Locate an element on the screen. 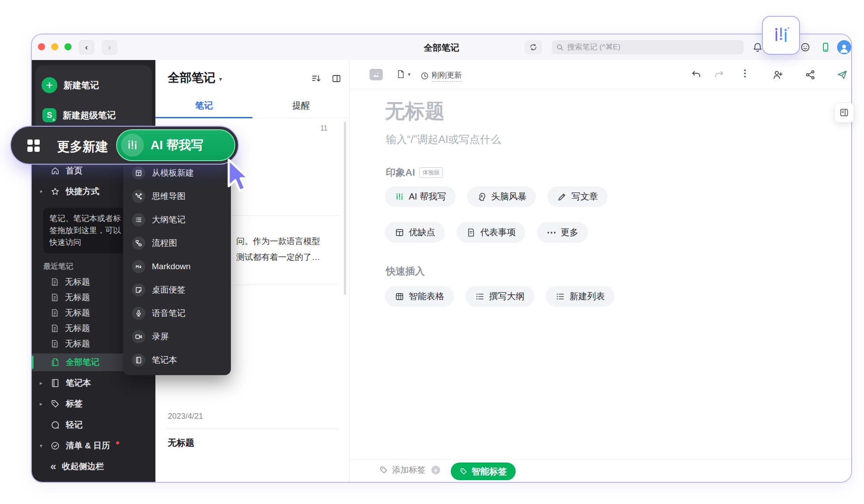  close-window-button is located at coordinates (42, 47).